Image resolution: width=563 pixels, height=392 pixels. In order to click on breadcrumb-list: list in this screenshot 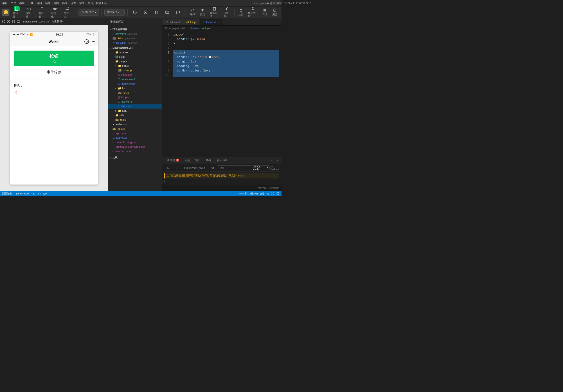, I will do `click(183, 28)`.